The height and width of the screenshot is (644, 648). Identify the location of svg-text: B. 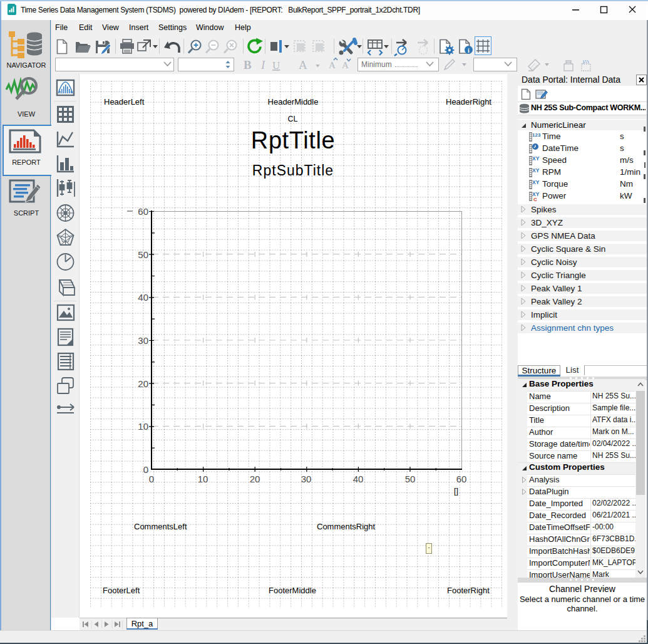
(248, 65).